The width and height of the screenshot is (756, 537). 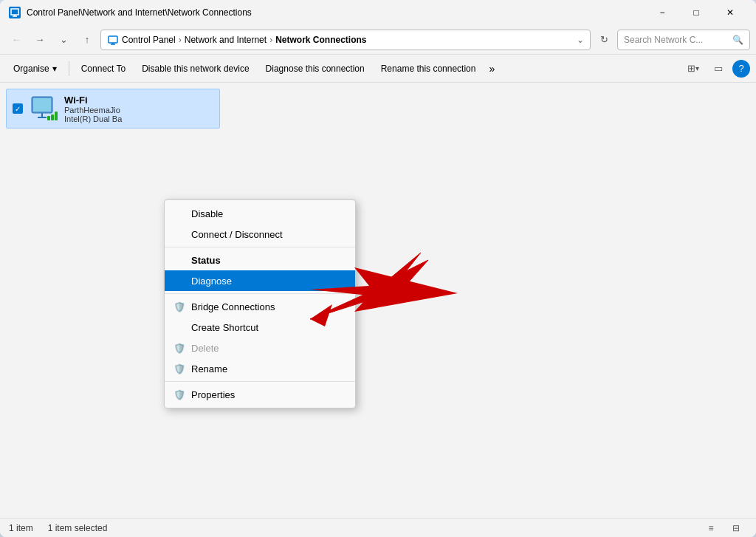 I want to click on back-button: ←, so click(x=16, y=40).